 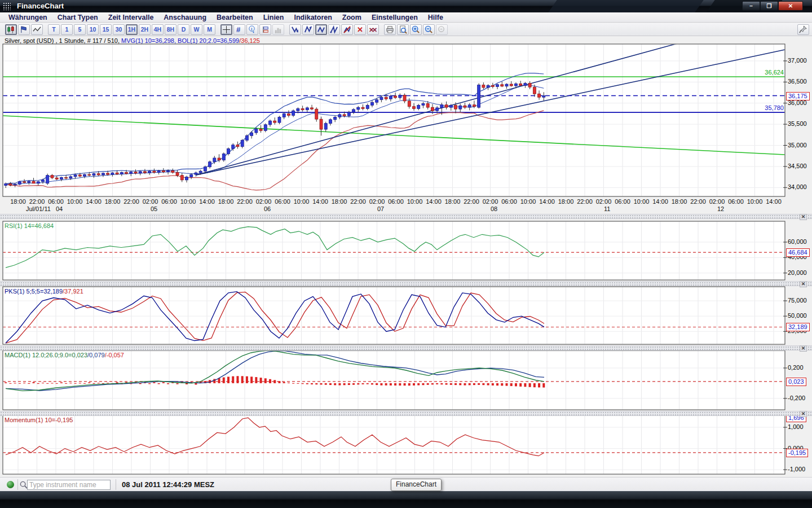 I want to click on interval-2H-button: 2H, so click(x=144, y=29).